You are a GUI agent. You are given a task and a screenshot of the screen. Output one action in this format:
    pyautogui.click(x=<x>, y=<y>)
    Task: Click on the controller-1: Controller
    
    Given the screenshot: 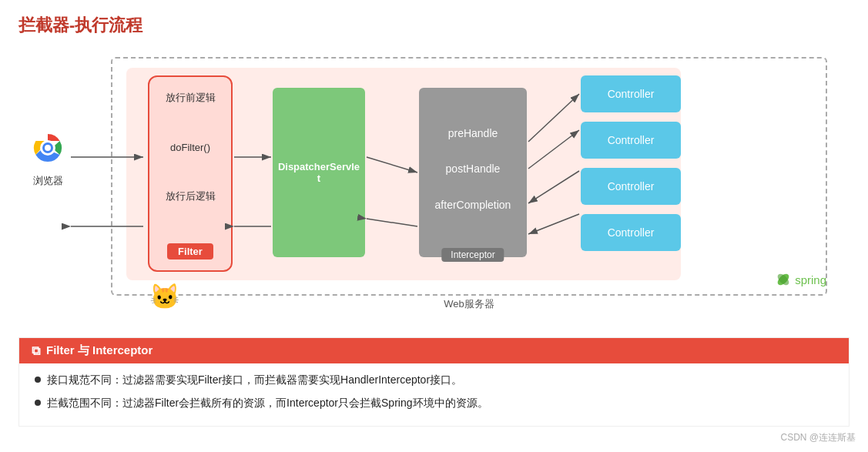 What is the action you would take?
    pyautogui.click(x=631, y=94)
    